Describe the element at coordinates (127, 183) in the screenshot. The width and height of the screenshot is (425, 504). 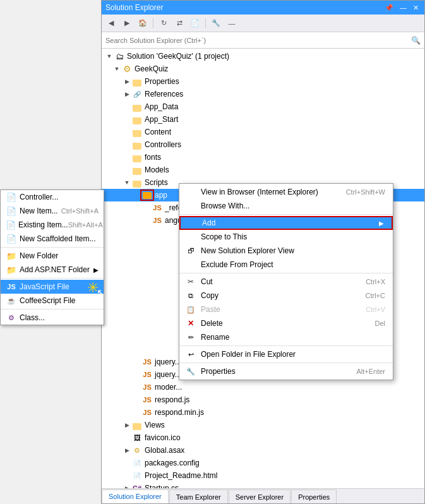
I see `expand-scripts` at that location.